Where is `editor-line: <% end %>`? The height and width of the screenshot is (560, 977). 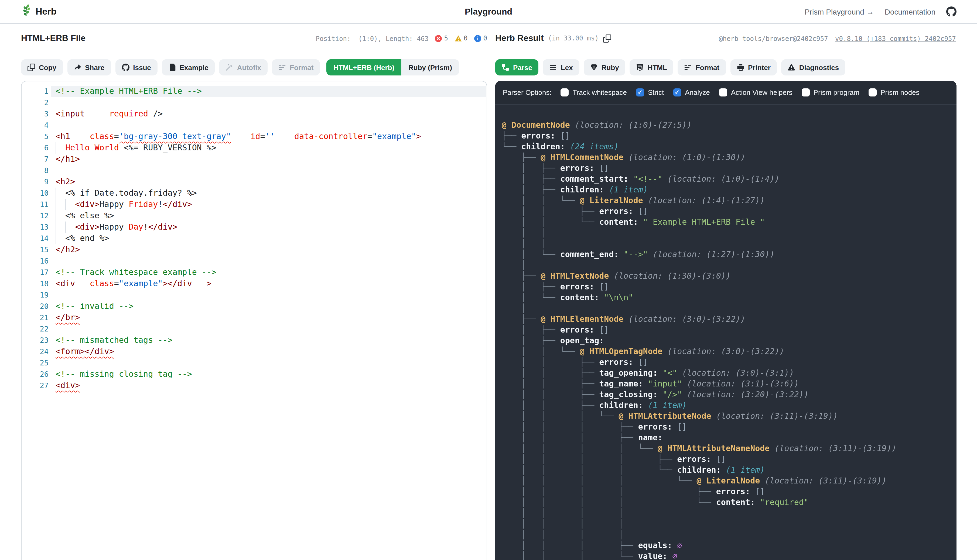
editor-line: <% end %> is located at coordinates (271, 238).